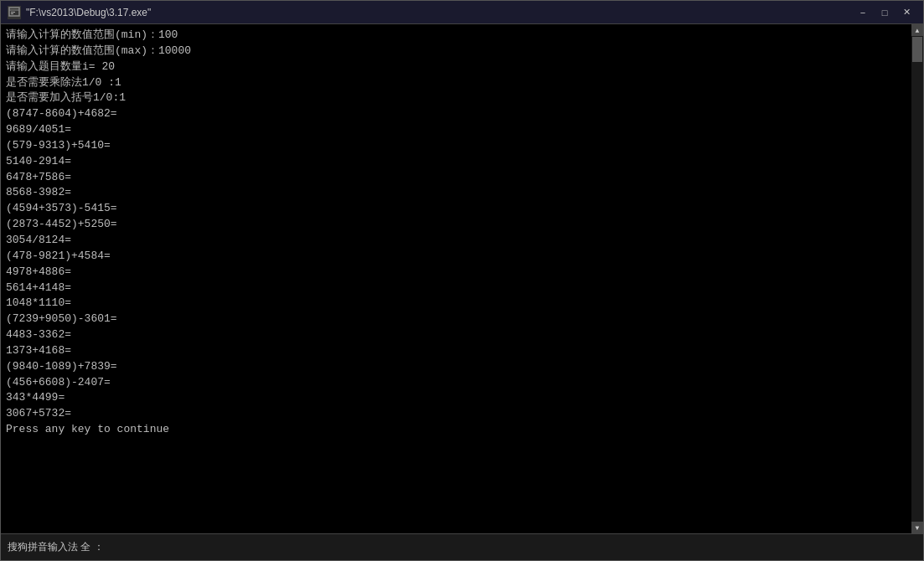 Image resolution: width=924 pixels, height=561 pixels. I want to click on scroll-up-arrow: ▲, so click(917, 30).